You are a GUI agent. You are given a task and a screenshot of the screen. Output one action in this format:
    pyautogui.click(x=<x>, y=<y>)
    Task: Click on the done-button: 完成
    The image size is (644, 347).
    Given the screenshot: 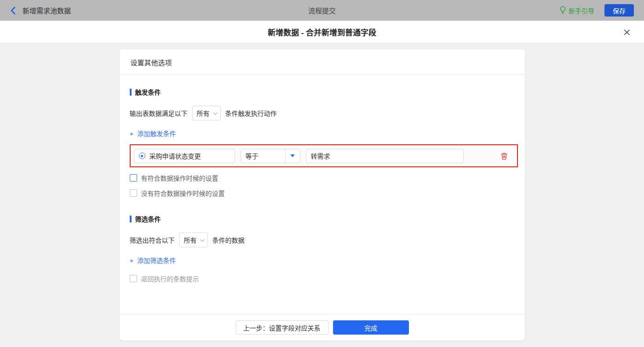 What is the action you would take?
    pyautogui.click(x=371, y=327)
    